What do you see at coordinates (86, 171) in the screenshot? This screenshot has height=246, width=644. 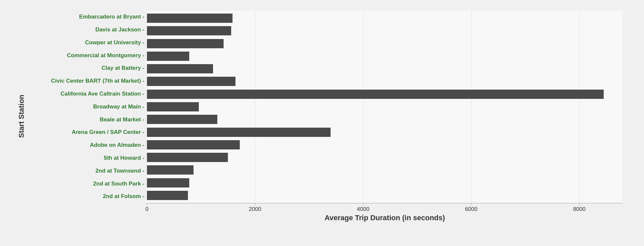 I see `station-label: 2nd at Townsend -` at bounding box center [86, 171].